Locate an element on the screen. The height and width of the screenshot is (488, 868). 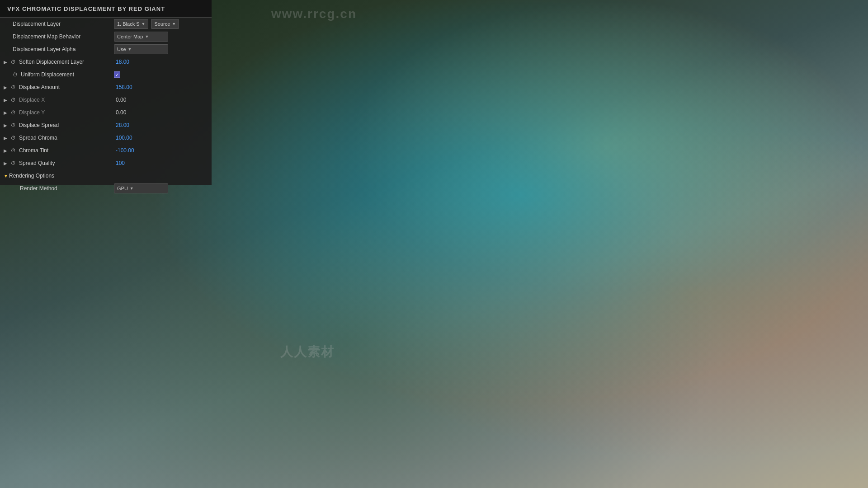
stopwatch-icon9: ⏱ is located at coordinates (14, 163).